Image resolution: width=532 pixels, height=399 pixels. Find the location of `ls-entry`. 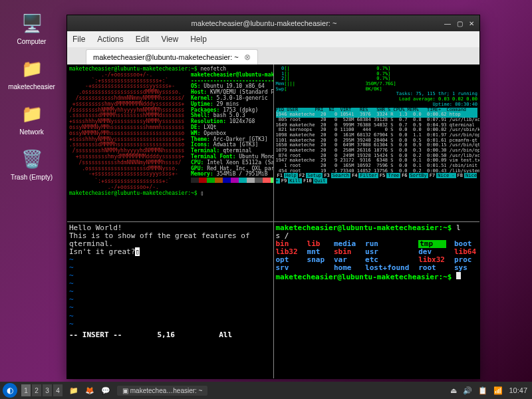

ls-entry is located at coordinates (317, 268).